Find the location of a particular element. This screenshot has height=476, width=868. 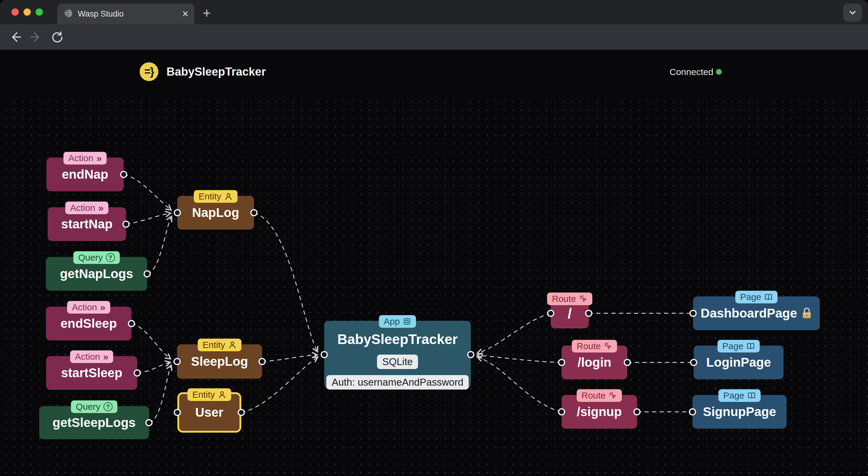

connection-status: Connected is located at coordinates (691, 72).